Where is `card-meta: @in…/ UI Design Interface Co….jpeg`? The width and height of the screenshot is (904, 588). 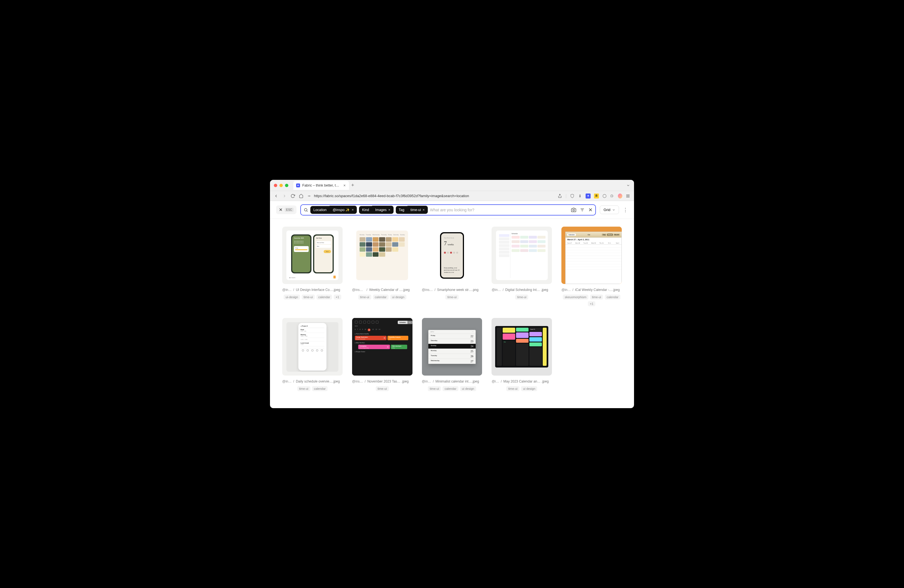
card-meta: @in…/ UI Design Interface Co….jpeg is located at coordinates (312, 290).